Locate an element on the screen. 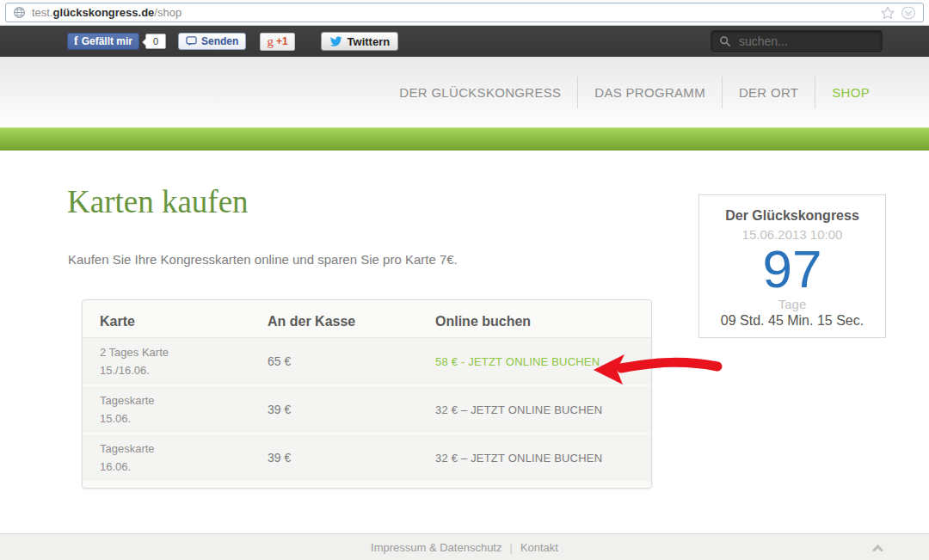  plus-one-label: +1 is located at coordinates (282, 41).